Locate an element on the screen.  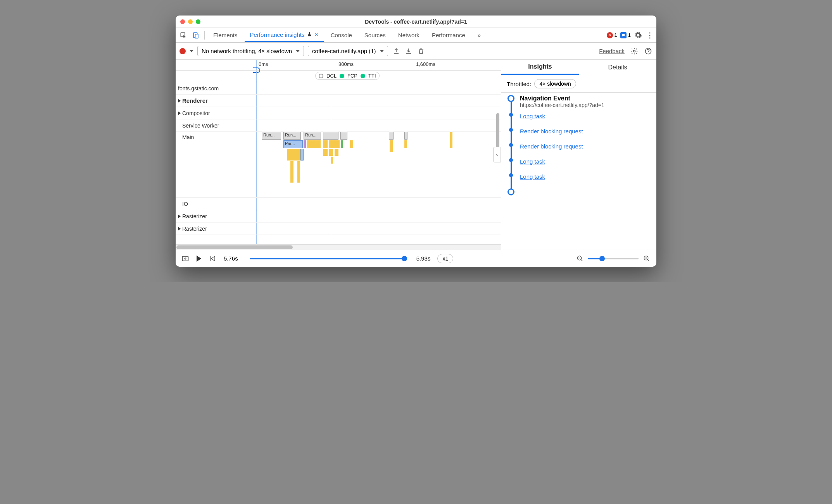
tab-details: Details is located at coordinates (618, 67).